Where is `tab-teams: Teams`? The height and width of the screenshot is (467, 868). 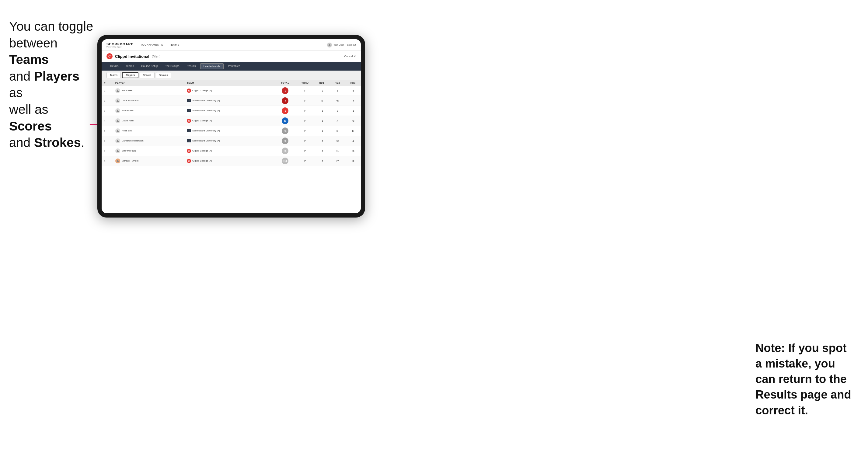
tab-teams: Teams is located at coordinates (130, 66).